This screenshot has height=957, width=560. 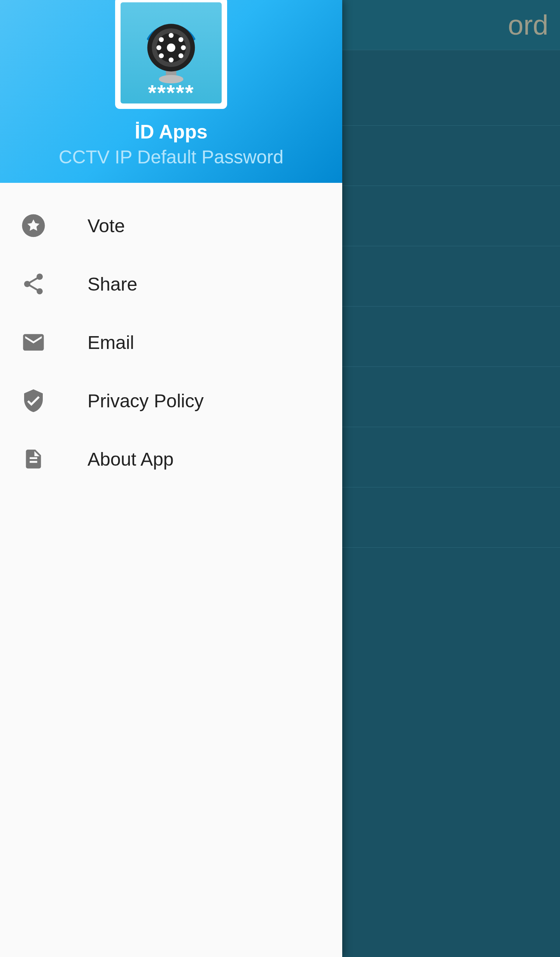 I want to click on app-publisher: İD Apps, so click(x=171, y=132).